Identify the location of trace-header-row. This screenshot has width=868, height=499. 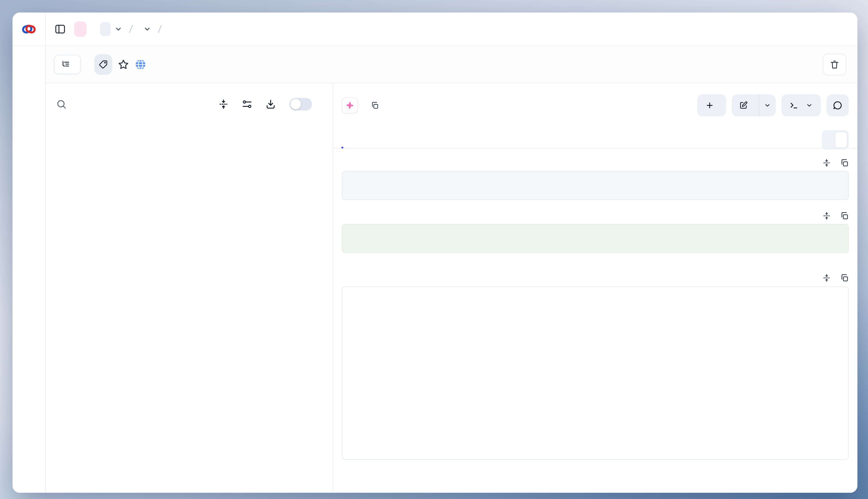
(452, 64).